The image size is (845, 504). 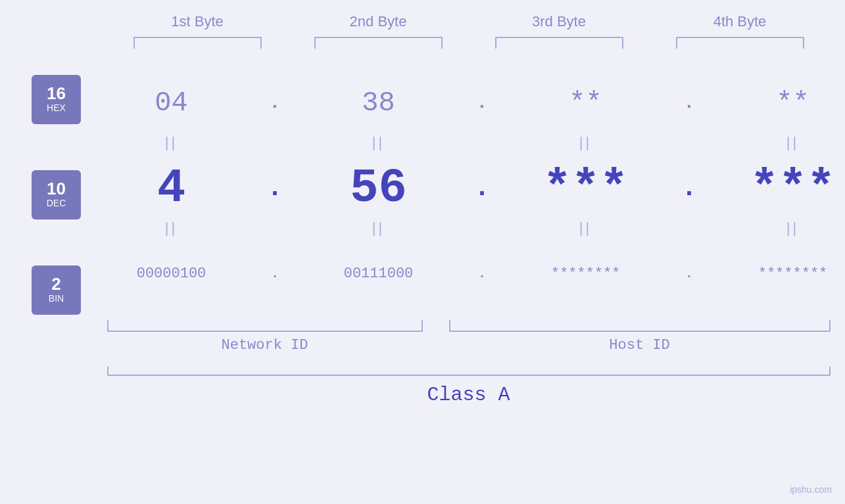 What do you see at coordinates (57, 290) in the screenshot?
I see `bin-badge: 2 BIN` at bounding box center [57, 290].